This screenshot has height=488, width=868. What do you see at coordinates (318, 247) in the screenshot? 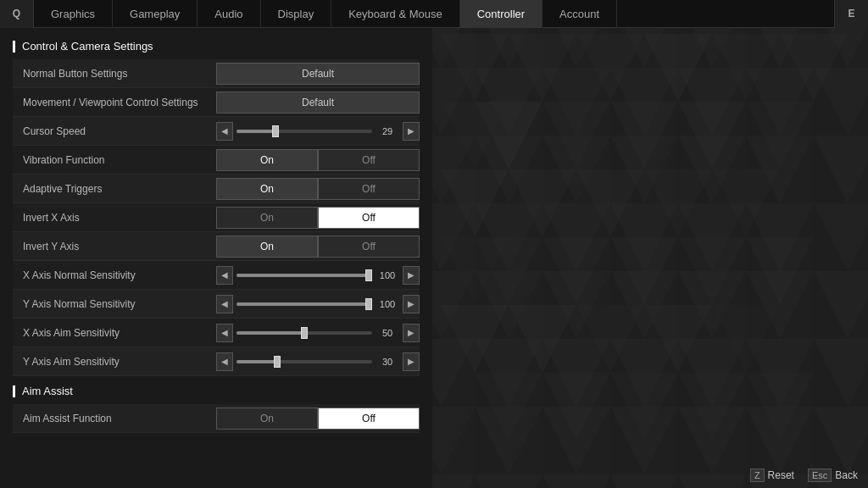
I see `control-invert-y: On Off` at bounding box center [318, 247].